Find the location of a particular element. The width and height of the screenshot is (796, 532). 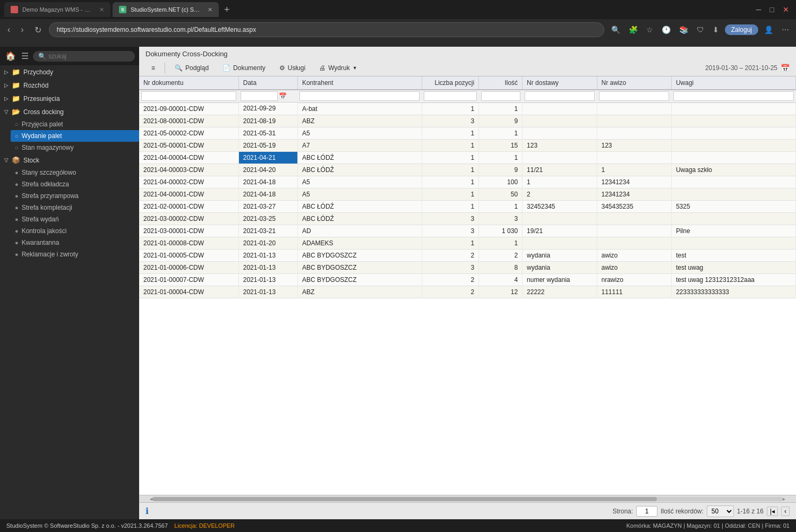

cell-nr_dostawy: wydania is located at coordinates (560, 268).